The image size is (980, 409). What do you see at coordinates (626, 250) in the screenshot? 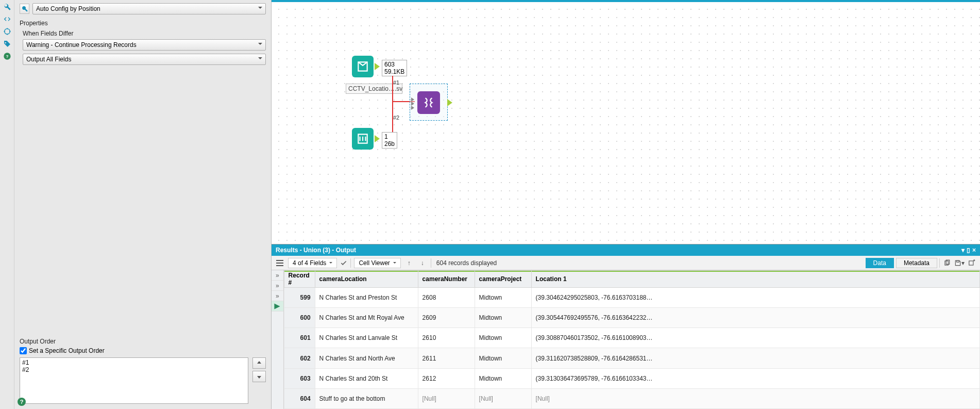
I see `results-header: Results - Union (3) - Output ▾ ▯ ×` at bounding box center [626, 250].